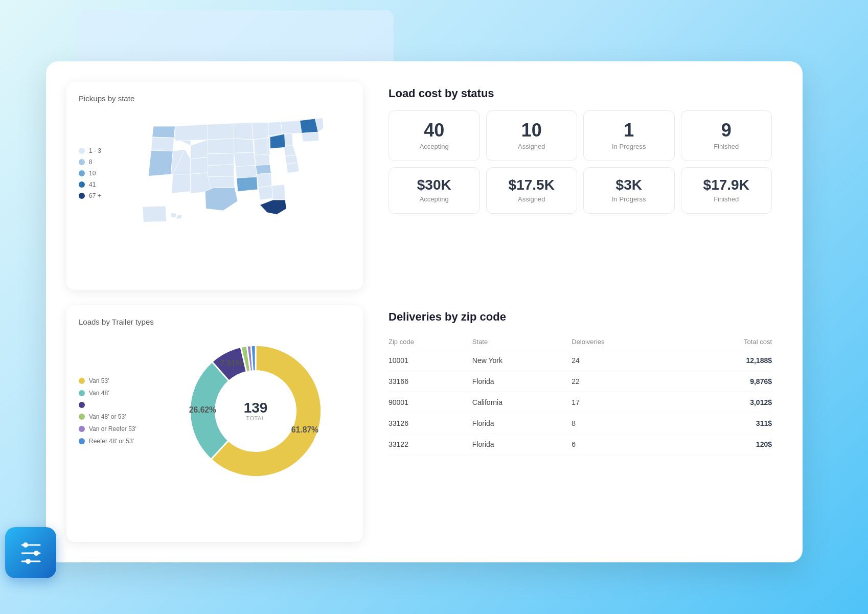 This screenshot has width=868, height=614. Describe the element at coordinates (726, 403) in the screenshot. I see `cell-cost-2: 3,012$` at that location.